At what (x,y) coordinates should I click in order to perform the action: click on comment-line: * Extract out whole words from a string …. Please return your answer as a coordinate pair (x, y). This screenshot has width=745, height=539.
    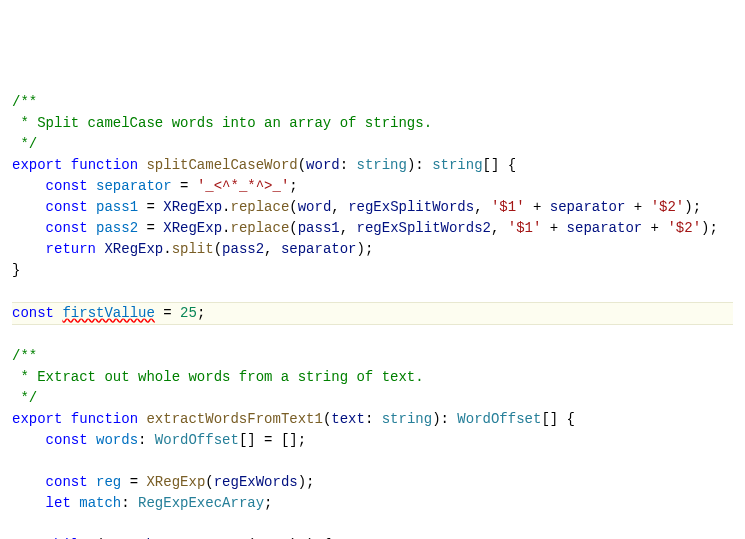
    Looking at the image, I should click on (218, 377).